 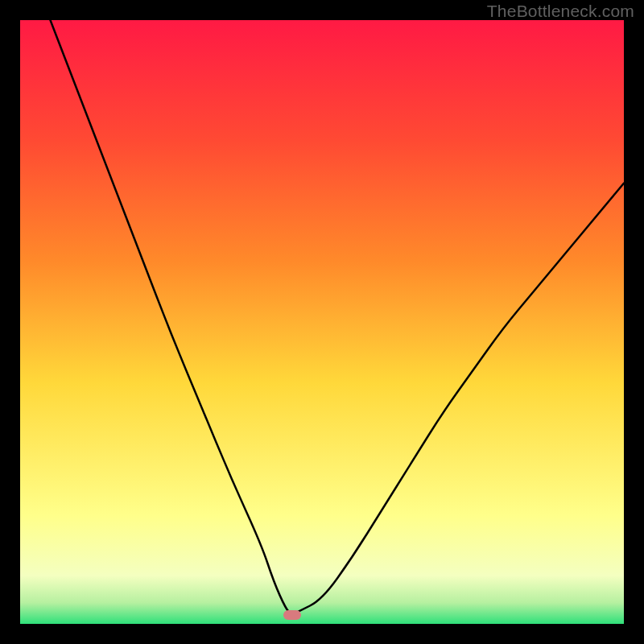 What do you see at coordinates (560, 11) in the screenshot?
I see `watermark-text: TheBottleneck.com` at bounding box center [560, 11].